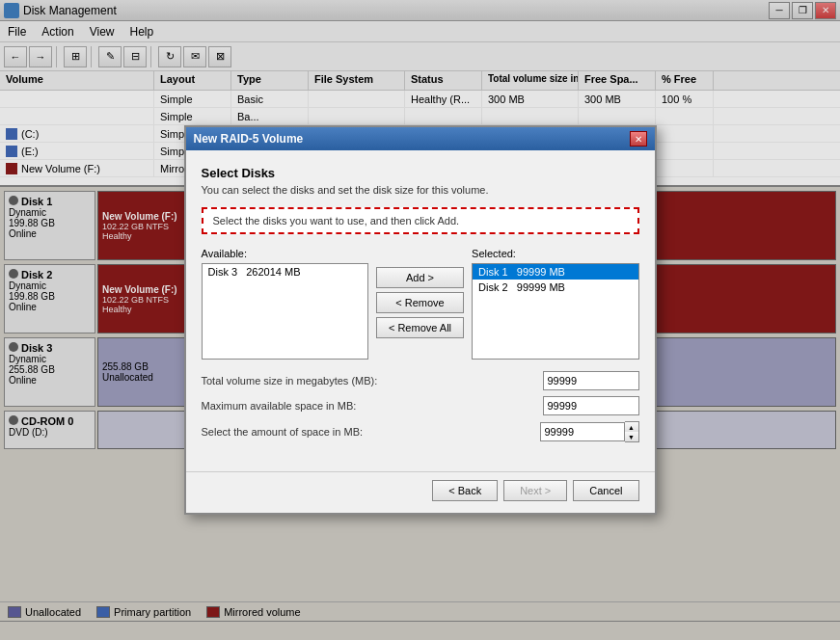 The height and width of the screenshot is (640, 840). I want to click on max-space-row: Maximum available space in MB: 99999, so click(420, 406).